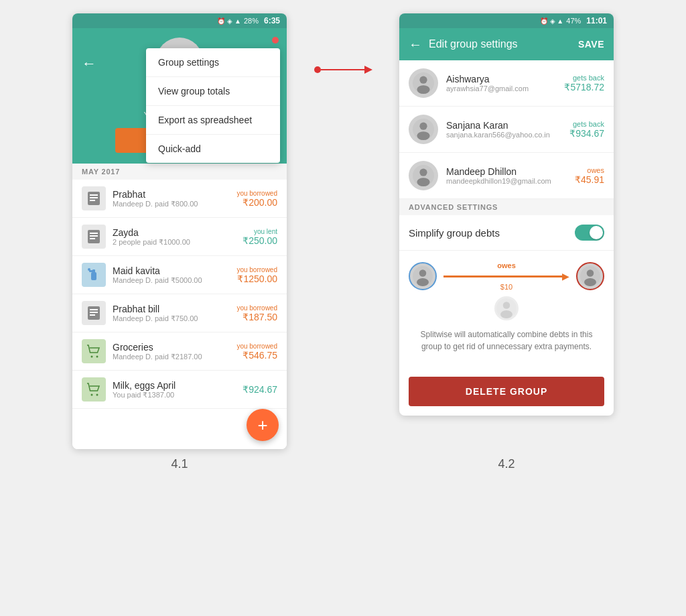 The image size is (686, 616). What do you see at coordinates (587, 124) in the screenshot?
I see `balance-label: gets back` at bounding box center [587, 124].